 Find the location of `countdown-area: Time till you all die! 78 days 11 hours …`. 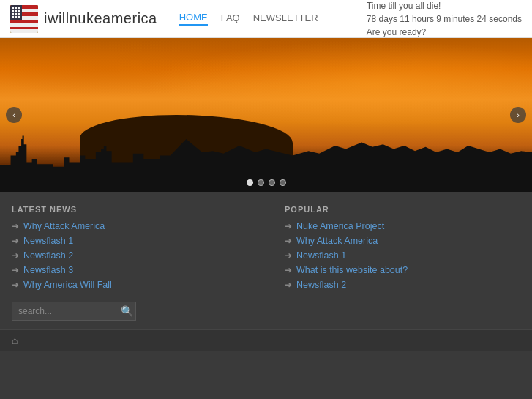

countdown-area: Time till you all die! 78 days 11 hours … is located at coordinates (444, 19).